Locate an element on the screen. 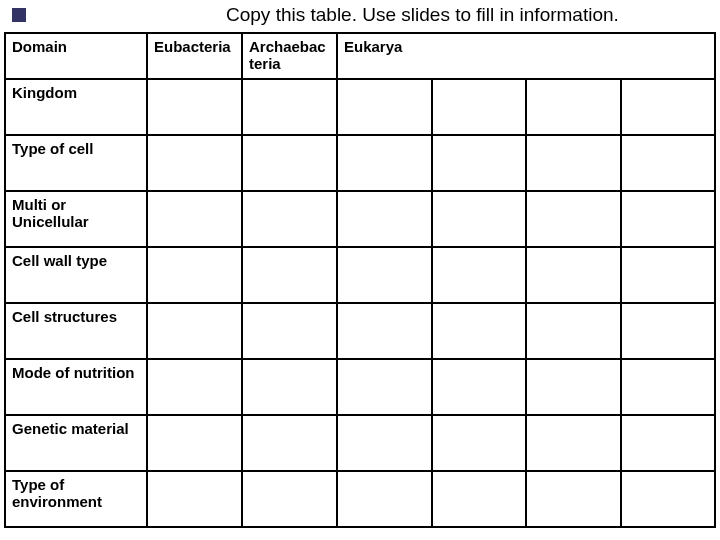  row-type-env: Type of environment is located at coordinates (76, 499).